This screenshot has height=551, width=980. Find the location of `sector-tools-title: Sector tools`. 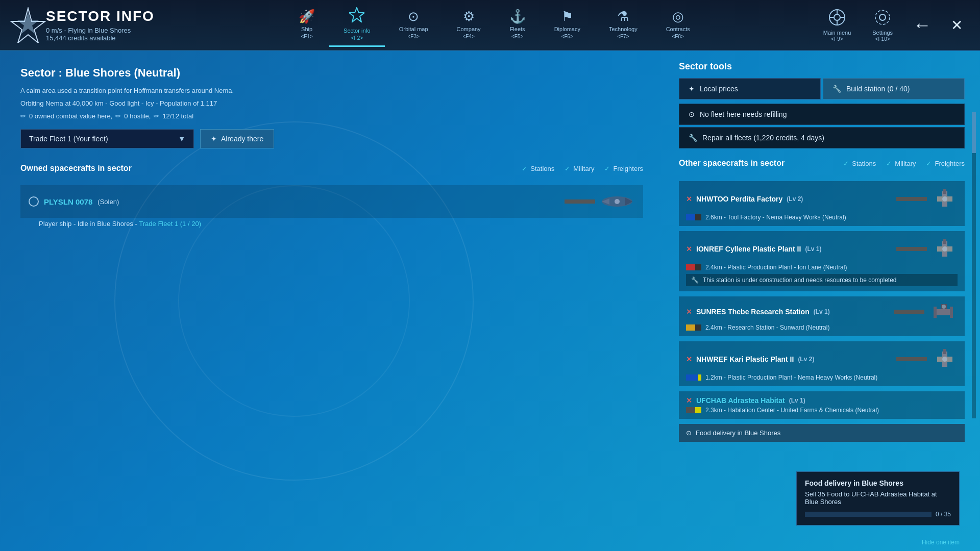

sector-tools-title: Sector tools is located at coordinates (822, 66).